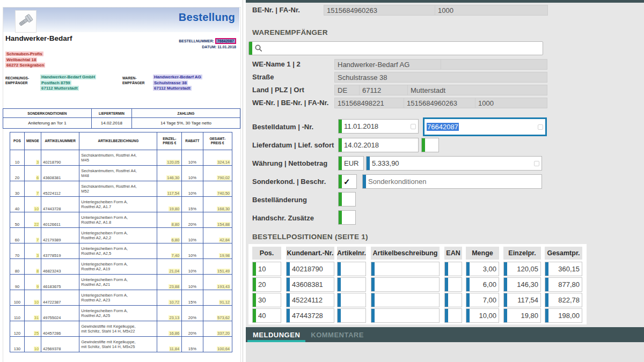 This screenshot has width=644, height=362. I want to click on kundenart_nr-field: 40218790, so click(310, 269).